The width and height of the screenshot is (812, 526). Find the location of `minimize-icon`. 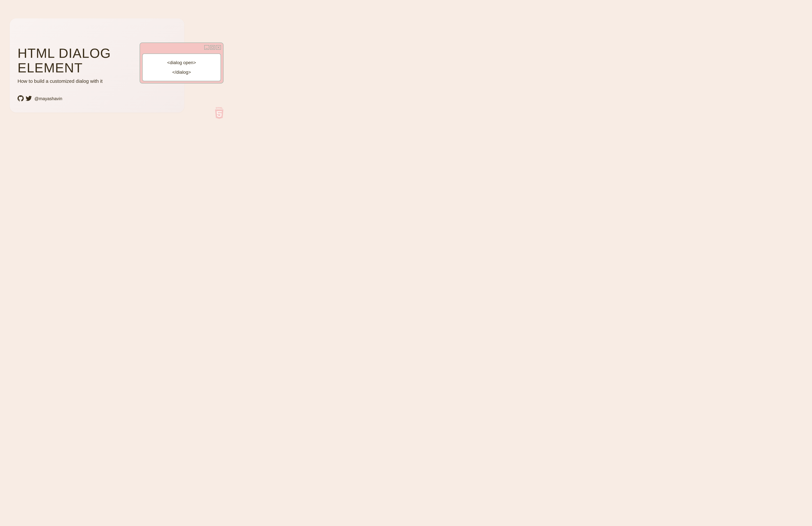

minimize-icon is located at coordinates (207, 47).